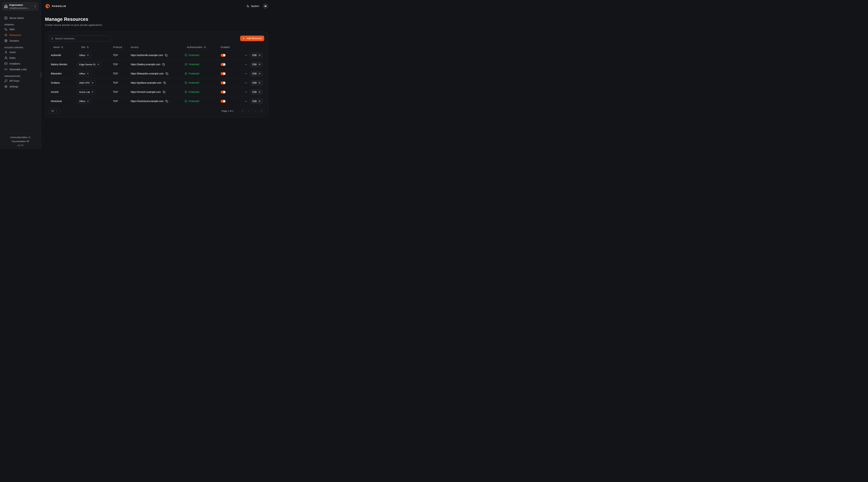  Describe the element at coordinates (55, 6) in the screenshot. I see `brand-logo: PANGOLIN` at that location.